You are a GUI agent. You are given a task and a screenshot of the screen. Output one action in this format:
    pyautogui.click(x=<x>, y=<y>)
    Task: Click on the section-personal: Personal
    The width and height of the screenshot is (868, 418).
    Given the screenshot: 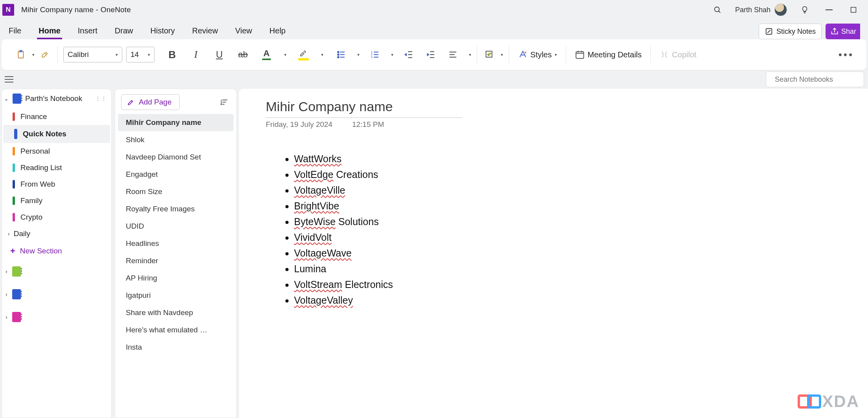 What is the action you would take?
    pyautogui.click(x=57, y=151)
    